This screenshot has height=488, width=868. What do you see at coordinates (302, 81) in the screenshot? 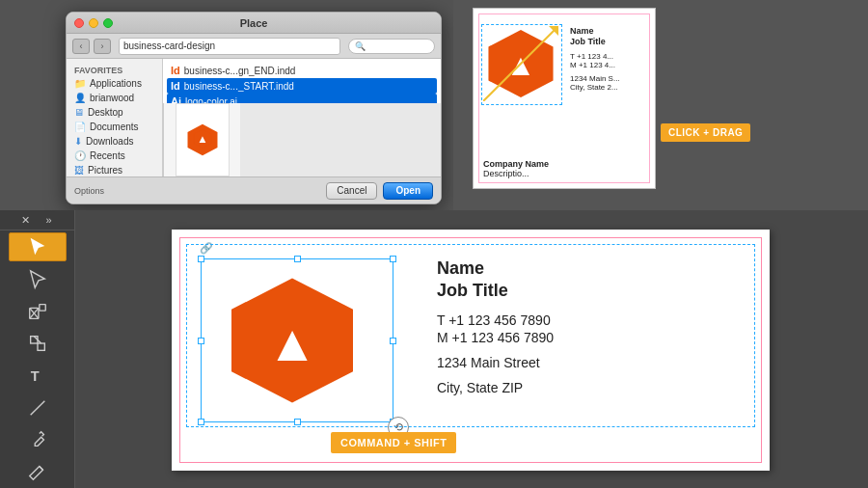
I see `file-list: Id business-c...gn_END.indd Id business-…` at bounding box center [302, 81].